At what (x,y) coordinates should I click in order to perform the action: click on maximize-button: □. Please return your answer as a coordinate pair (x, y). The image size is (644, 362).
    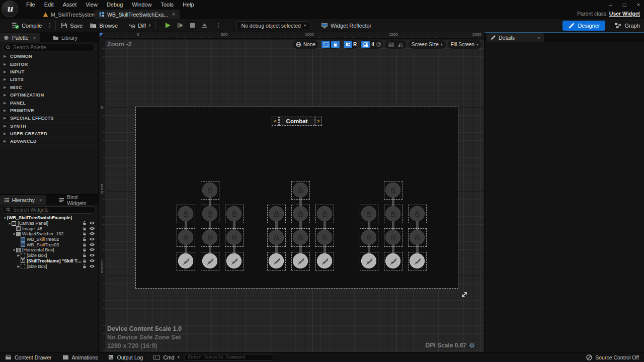
    Looking at the image, I should click on (624, 5).